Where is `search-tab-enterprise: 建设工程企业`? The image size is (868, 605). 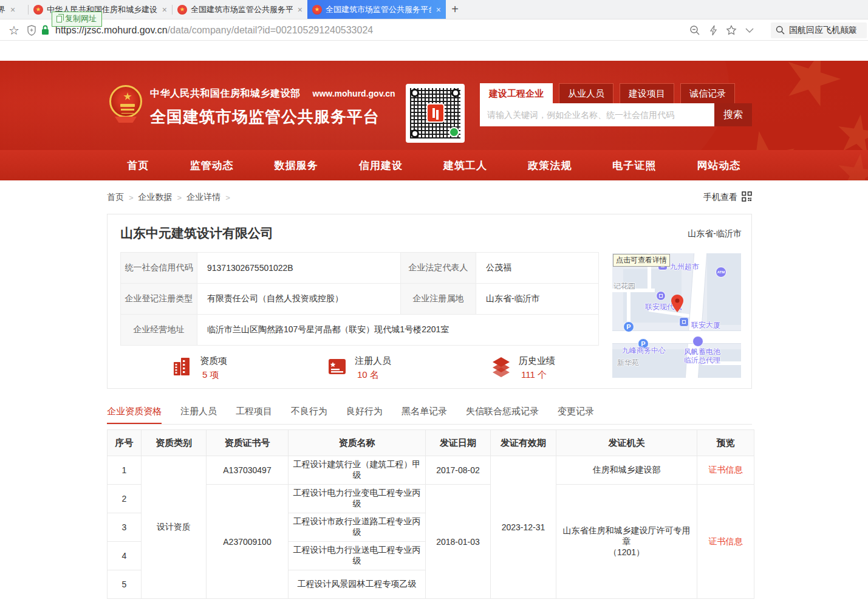 search-tab-enterprise: 建设工程企业 is located at coordinates (516, 94).